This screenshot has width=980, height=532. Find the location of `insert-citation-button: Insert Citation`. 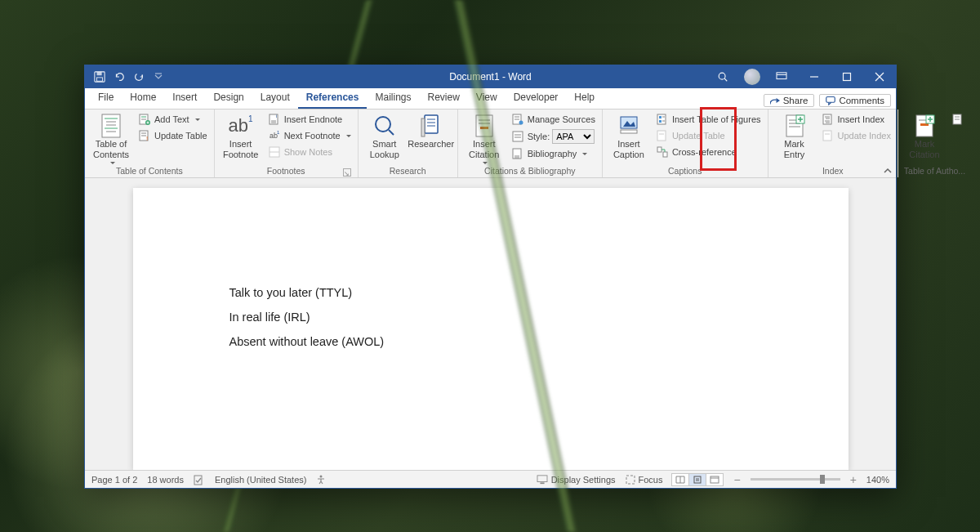

insert-citation-button: Insert Citation is located at coordinates (484, 139).